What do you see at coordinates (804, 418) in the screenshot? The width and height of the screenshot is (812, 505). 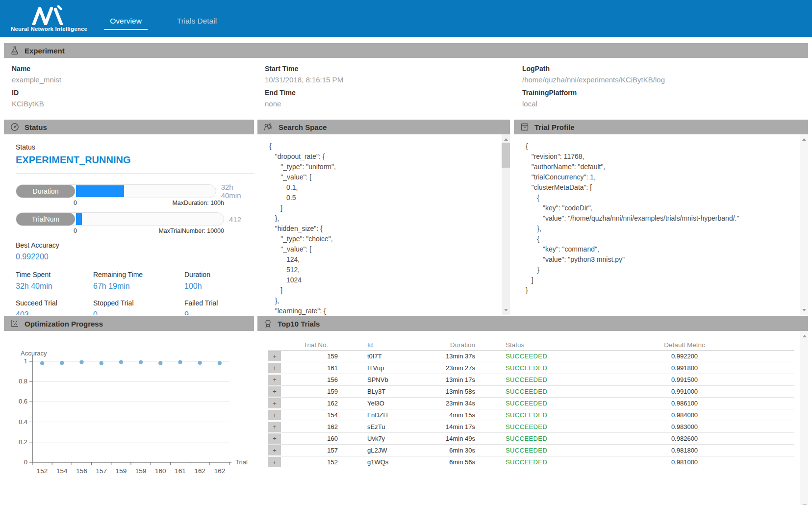 I see `top10-scrollbar` at bounding box center [804, 418].